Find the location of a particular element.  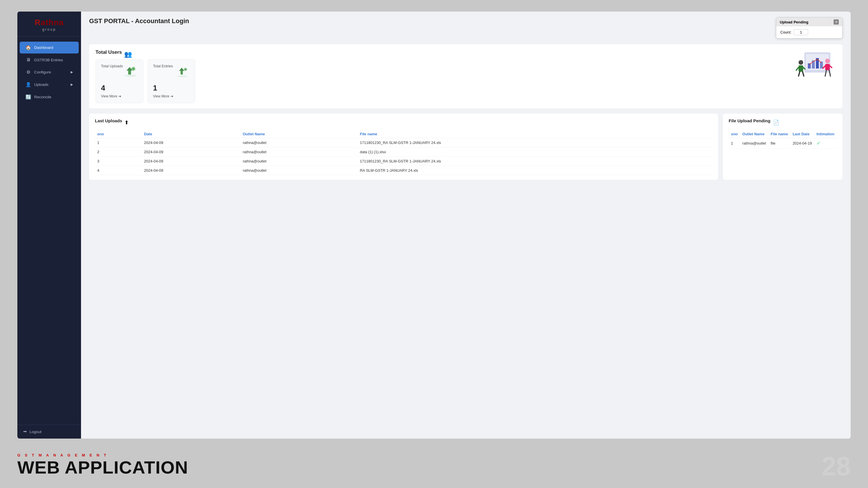

sidebar-item-label: Configure is located at coordinates (42, 72).